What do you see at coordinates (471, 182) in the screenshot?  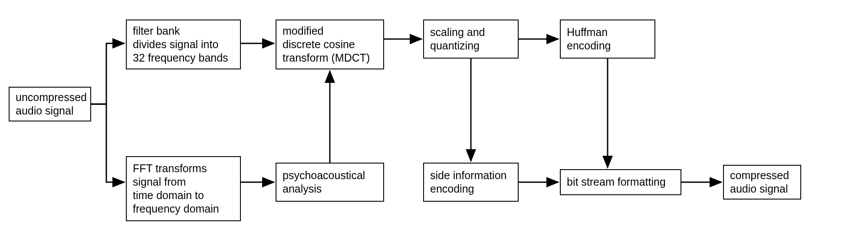 I see `box-side-info: side informationencoding` at bounding box center [471, 182].